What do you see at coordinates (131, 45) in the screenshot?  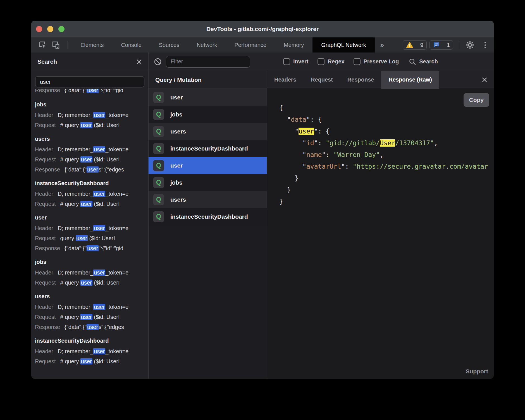 I see `devtools-tab-console: Console` at bounding box center [131, 45].